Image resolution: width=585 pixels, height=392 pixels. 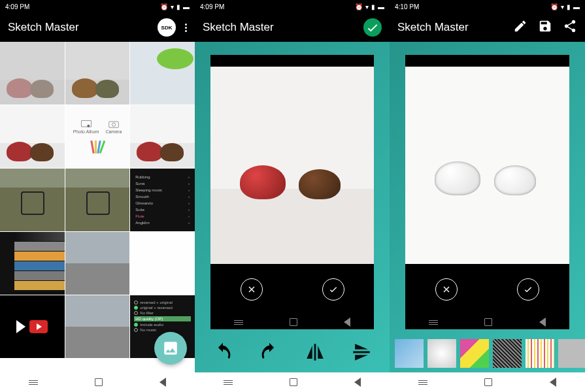 What do you see at coordinates (520, 27) in the screenshot?
I see `edit-button` at bounding box center [520, 27].